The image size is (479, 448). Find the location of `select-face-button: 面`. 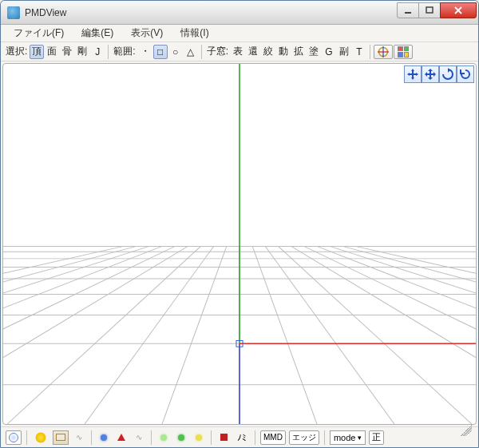

select-face-button: 面 is located at coordinates (52, 52).